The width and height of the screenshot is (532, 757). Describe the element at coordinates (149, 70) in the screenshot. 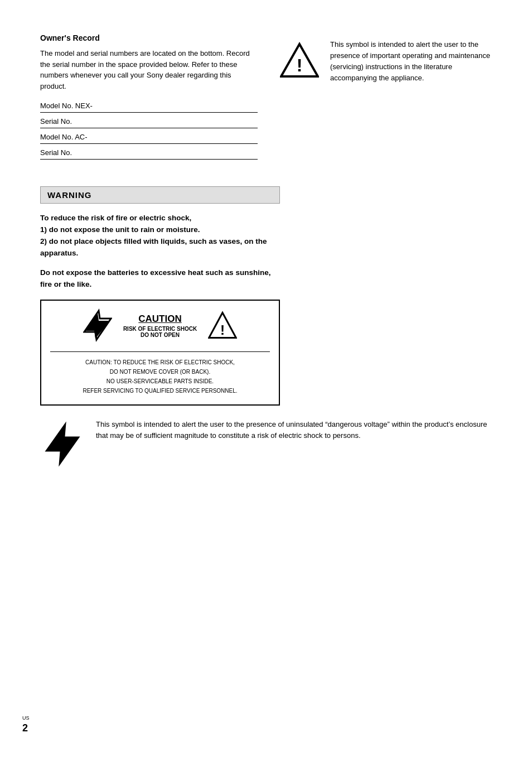

I see `owners-record-description: The model and serial numbers are located…` at that location.